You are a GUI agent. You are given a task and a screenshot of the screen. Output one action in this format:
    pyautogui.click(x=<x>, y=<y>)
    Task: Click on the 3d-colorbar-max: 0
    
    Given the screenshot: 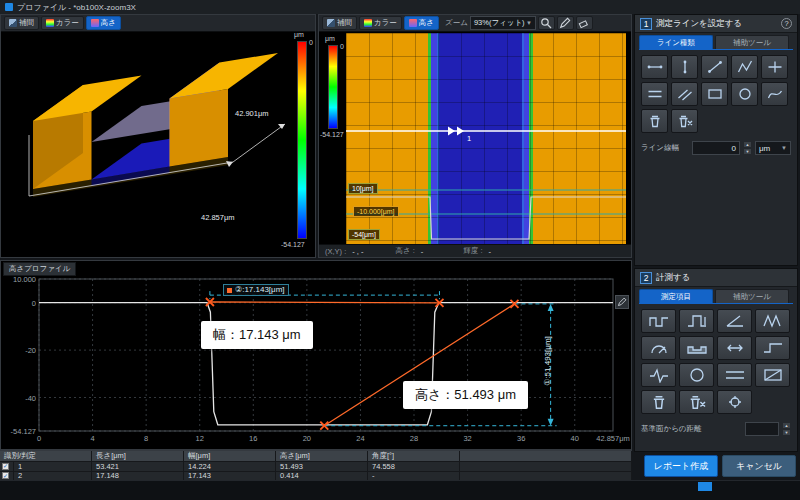 What is the action you would take?
    pyautogui.click(x=311, y=42)
    